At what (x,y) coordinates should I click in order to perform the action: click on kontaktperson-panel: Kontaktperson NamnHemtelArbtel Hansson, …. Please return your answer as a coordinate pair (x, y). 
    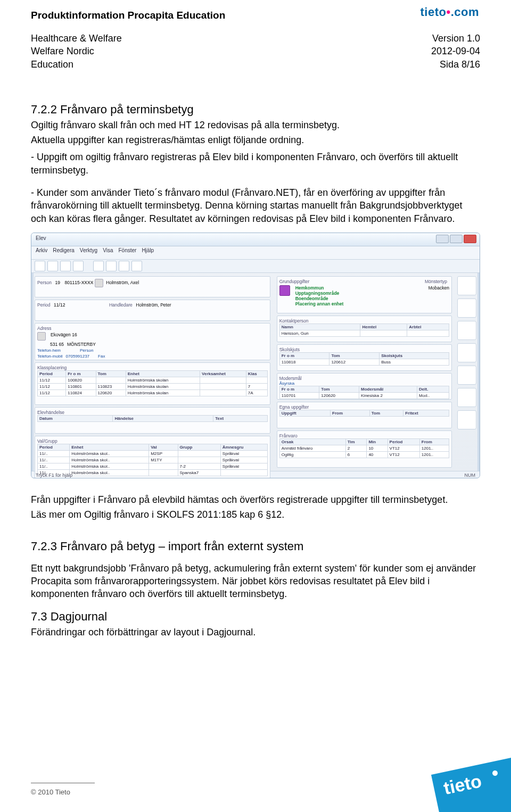
    Looking at the image, I should click on (364, 329).